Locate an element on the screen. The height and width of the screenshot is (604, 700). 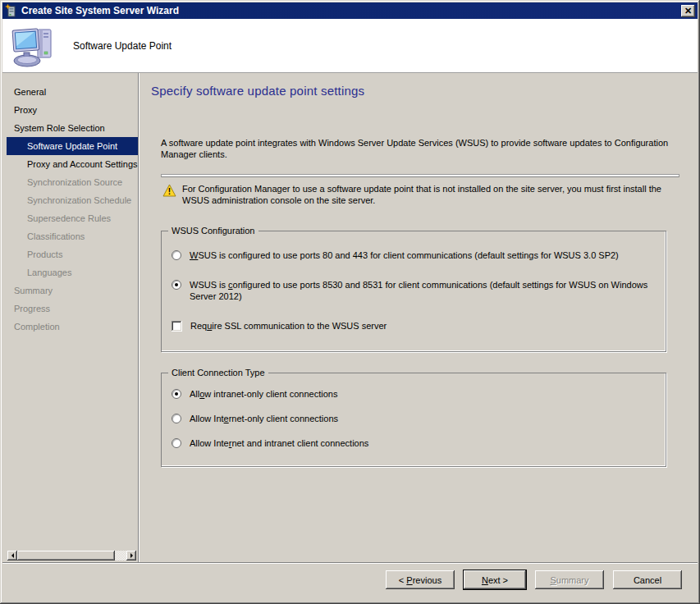
description-text: A software update point integrates with … is located at coordinates (424, 149).